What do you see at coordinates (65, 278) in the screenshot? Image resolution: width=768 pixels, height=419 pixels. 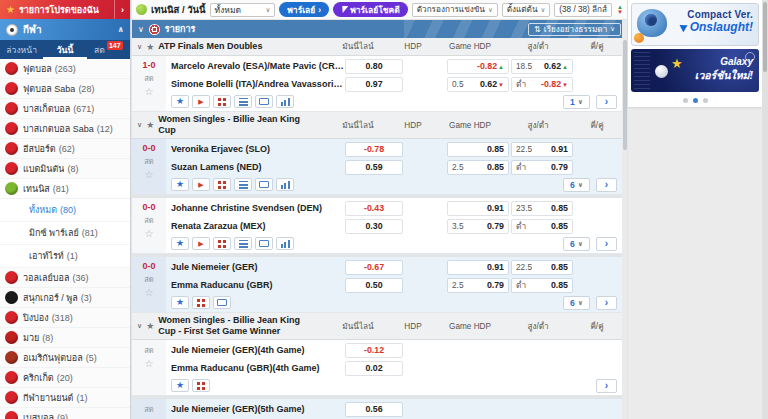 I see `sidebar-item-volleyball: วอลเลย์บอล(36)` at bounding box center [65, 278].